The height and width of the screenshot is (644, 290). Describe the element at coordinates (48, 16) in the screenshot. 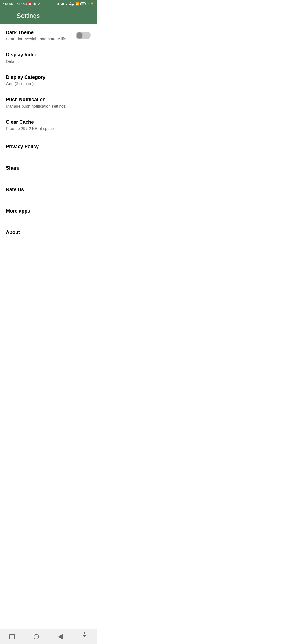

I see `toolbar: ← Settings` at that location.